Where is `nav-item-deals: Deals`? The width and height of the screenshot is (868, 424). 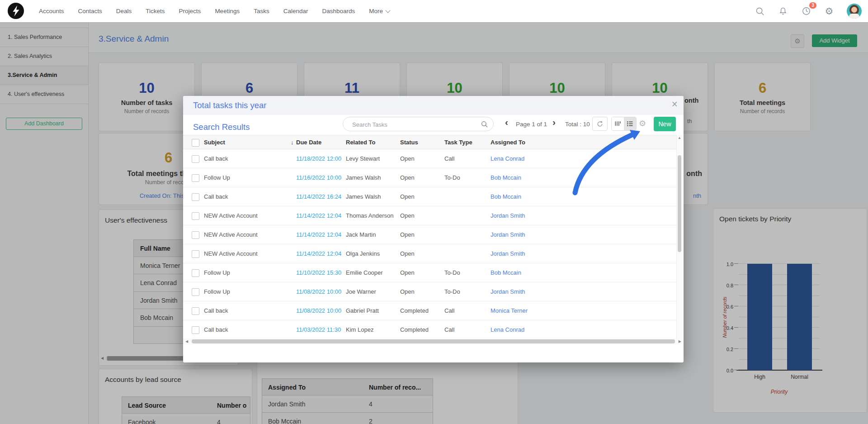
nav-item-deals: Deals is located at coordinates (124, 11).